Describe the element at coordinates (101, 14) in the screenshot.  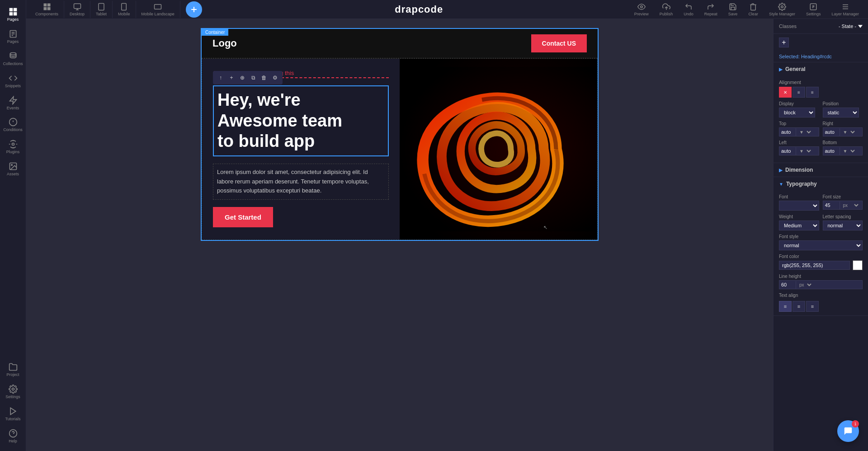
I see `device-label-tablet: Tablet` at that location.